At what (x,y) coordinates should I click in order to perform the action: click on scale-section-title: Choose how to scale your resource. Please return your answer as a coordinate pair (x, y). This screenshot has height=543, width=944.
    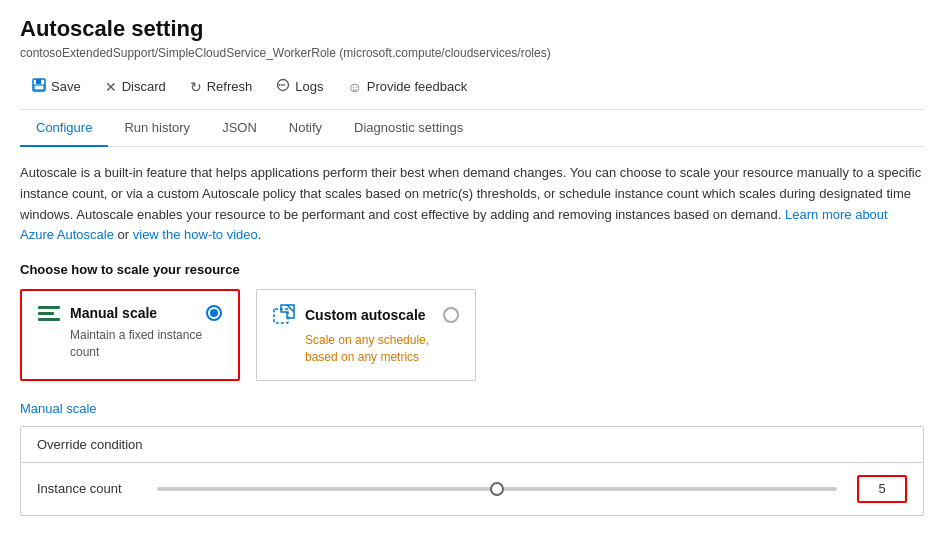
    Looking at the image, I should click on (472, 270).